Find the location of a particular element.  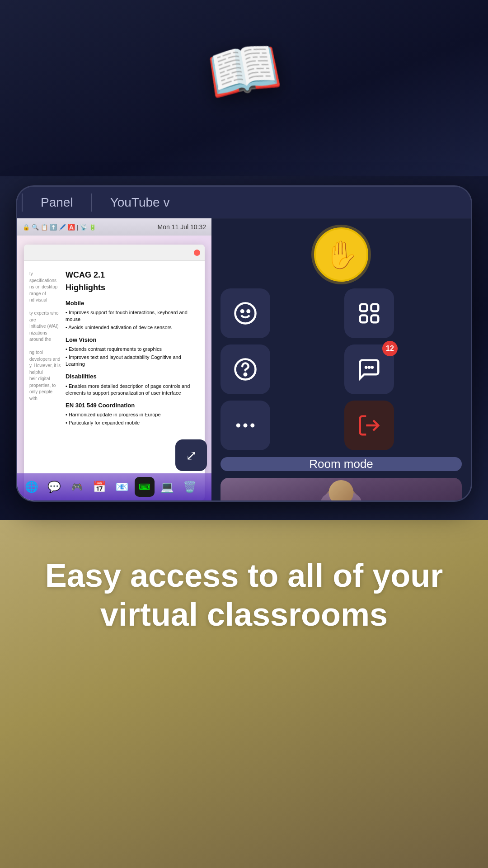

macos-dock: 🌐 💬 🎮 📅 📧 ⌨ 💻 🗑️ is located at coordinates (114, 487).